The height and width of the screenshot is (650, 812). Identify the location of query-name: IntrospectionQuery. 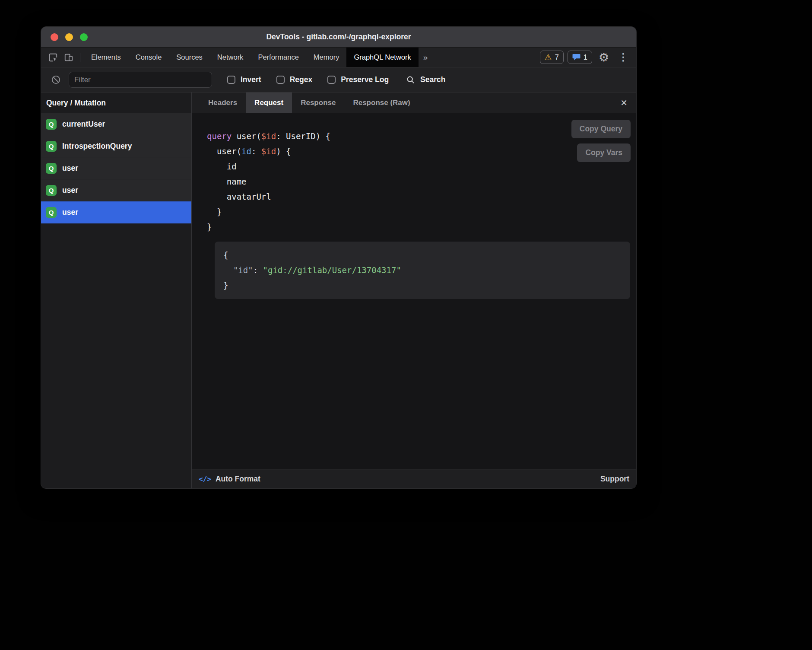
(97, 146).